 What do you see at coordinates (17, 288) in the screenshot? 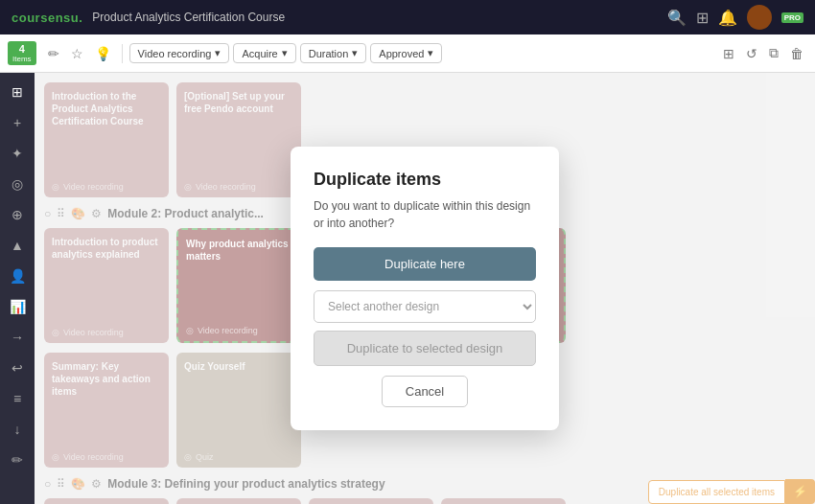
I see `left-sidebar: ⊞ + ✦ ◎ ⊕ ▲ 👤 📊 → ↩ ≡ ↓ ✏` at bounding box center [17, 288].